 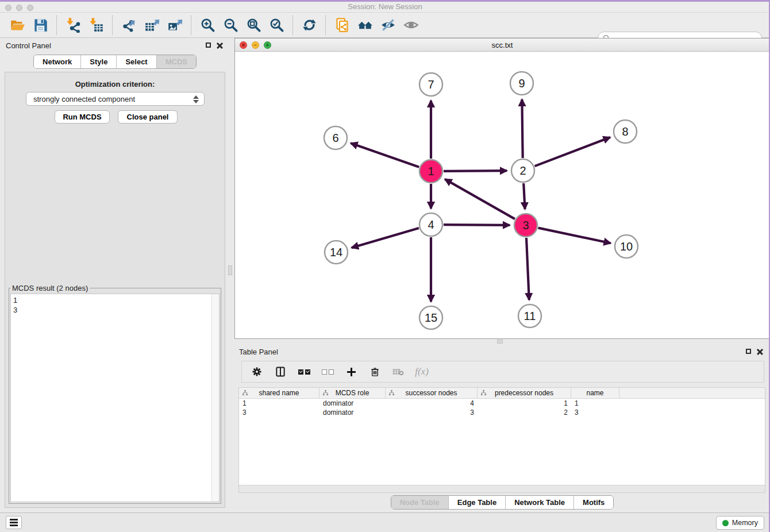 What do you see at coordinates (111, 300) in the screenshot?
I see `mcds-result-line: 1` at bounding box center [111, 300].